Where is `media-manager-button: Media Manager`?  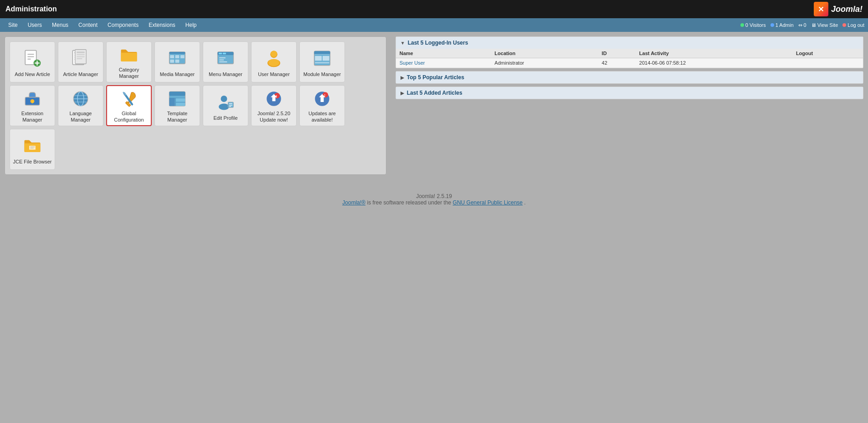
media-manager-button: Media Manager is located at coordinates (177, 62).